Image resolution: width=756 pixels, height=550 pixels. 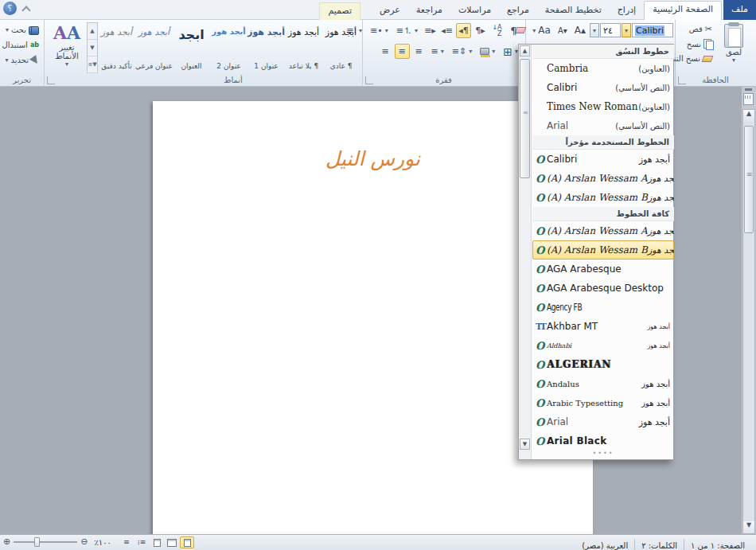 I want to click on font-option-(A) Arslan Wessam A: O(A) Arslan Wessam Aابجد هوز, so click(x=603, y=178).